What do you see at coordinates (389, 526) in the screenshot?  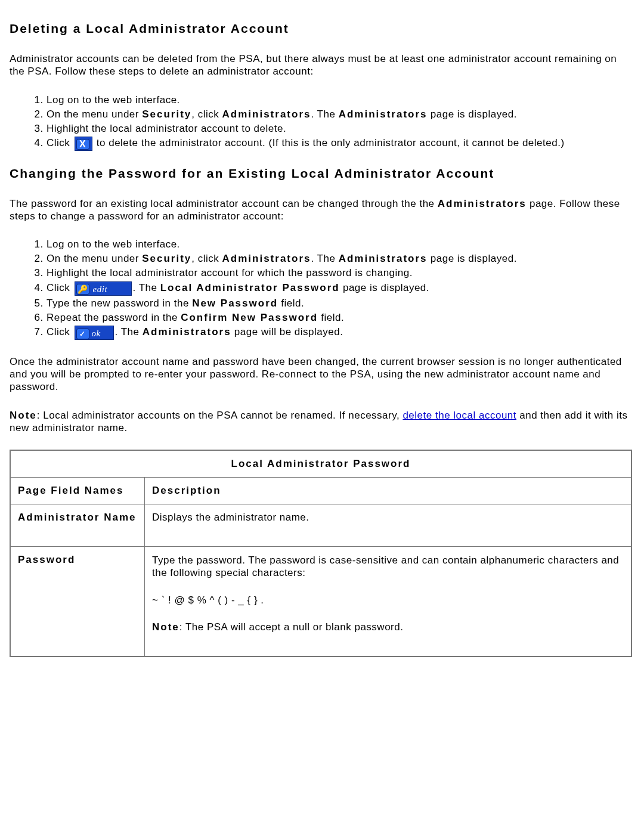 I see `desc-admin-name: Displays the administrator name.` at bounding box center [389, 526].